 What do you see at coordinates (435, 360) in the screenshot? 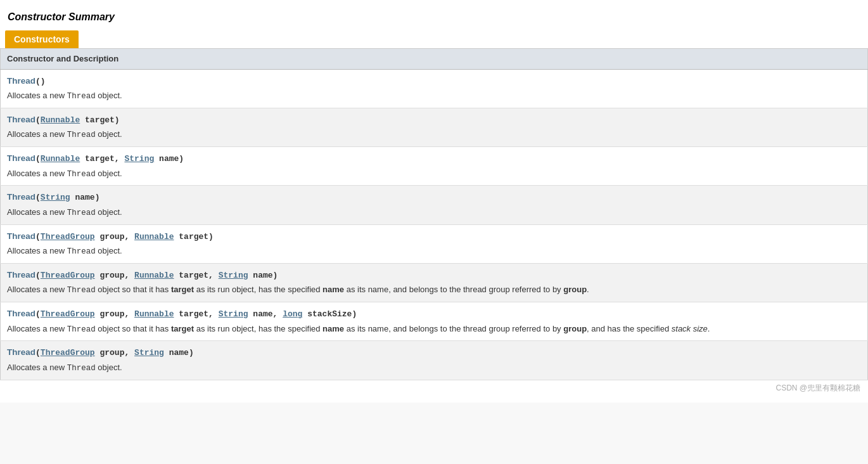
I see `constructor-cell: Thread(ThreadGroup group, String name)Al…` at bounding box center [435, 360].